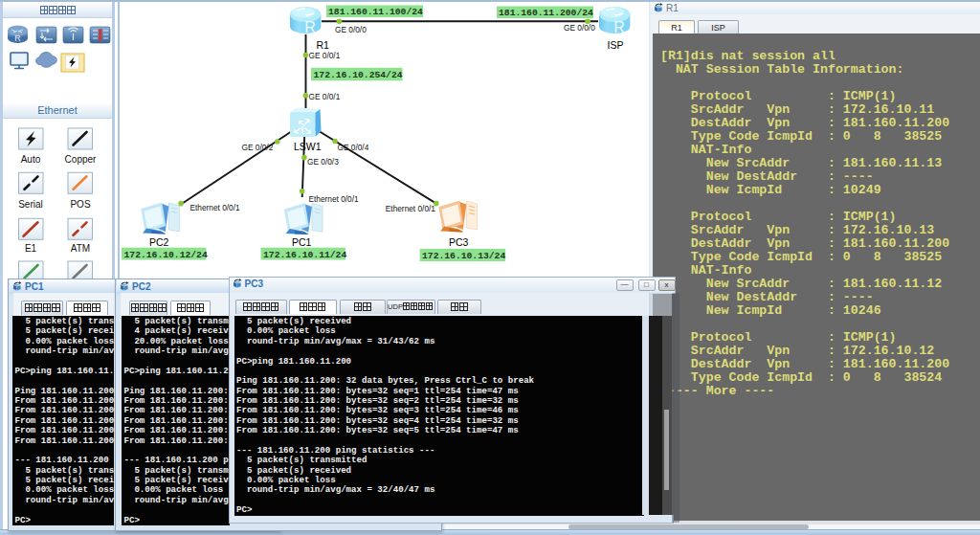  I want to click on svg-text: LSW1, so click(308, 146).